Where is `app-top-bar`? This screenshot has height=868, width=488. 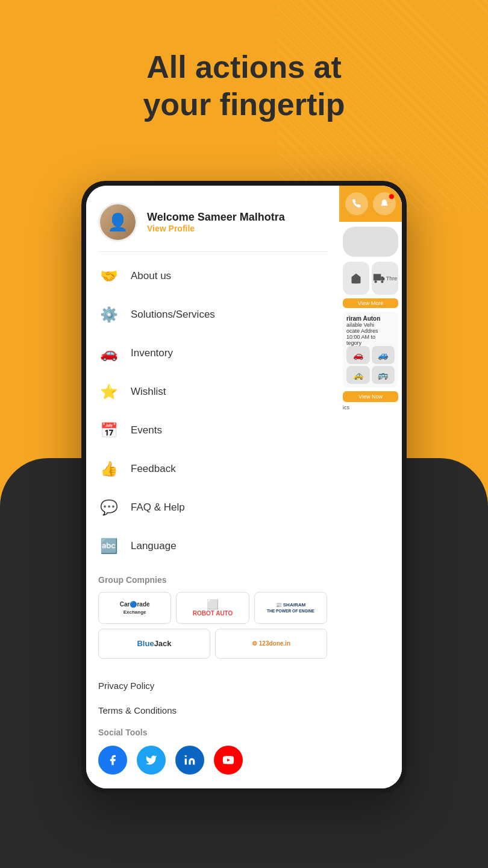 app-top-bar is located at coordinates (371, 204).